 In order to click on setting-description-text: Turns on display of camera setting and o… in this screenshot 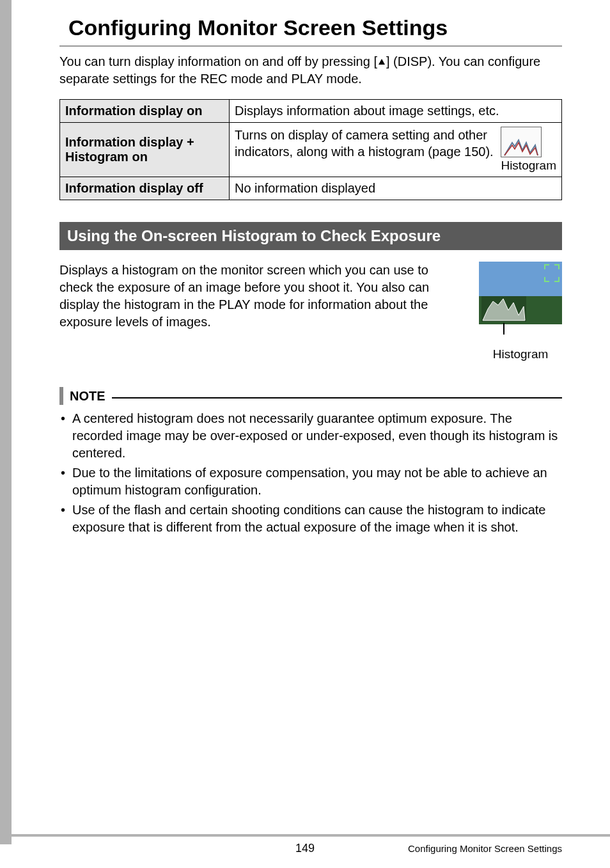, I will do `click(364, 143)`.